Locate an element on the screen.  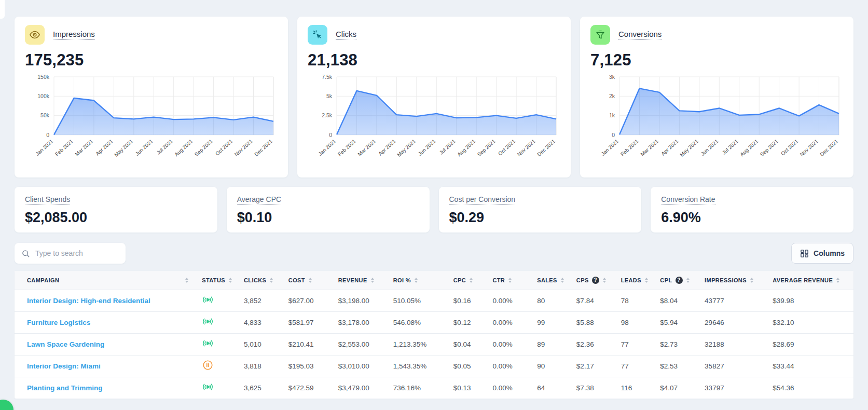
table-header-row: CAMPAIGNSTATUSCLICKSCOSTREVENUEROI %CPCC… is located at coordinates (434, 280).